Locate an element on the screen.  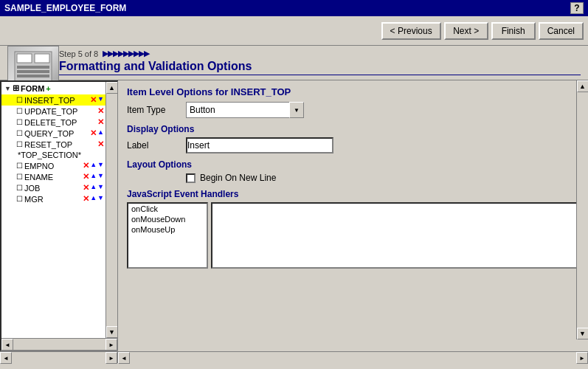
tree-item-actions: ✕▲ is located at coordinates (97, 133).